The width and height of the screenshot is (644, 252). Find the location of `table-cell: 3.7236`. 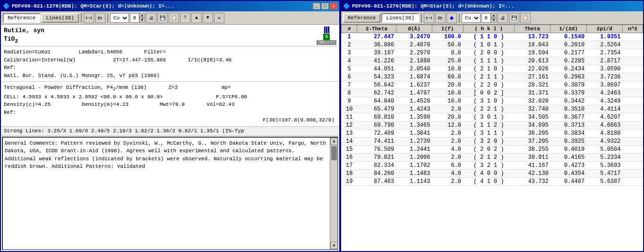

table-cell: 3.7236 is located at coordinates (604, 78).